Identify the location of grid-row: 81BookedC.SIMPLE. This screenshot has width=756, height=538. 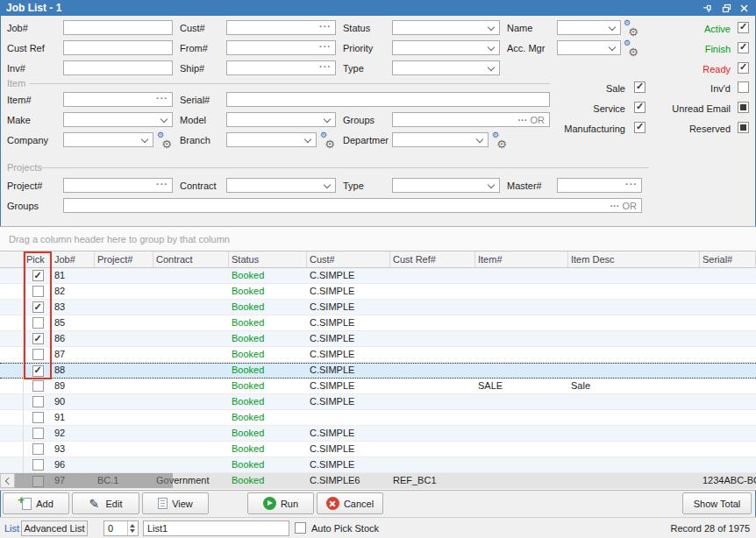
(378, 276).